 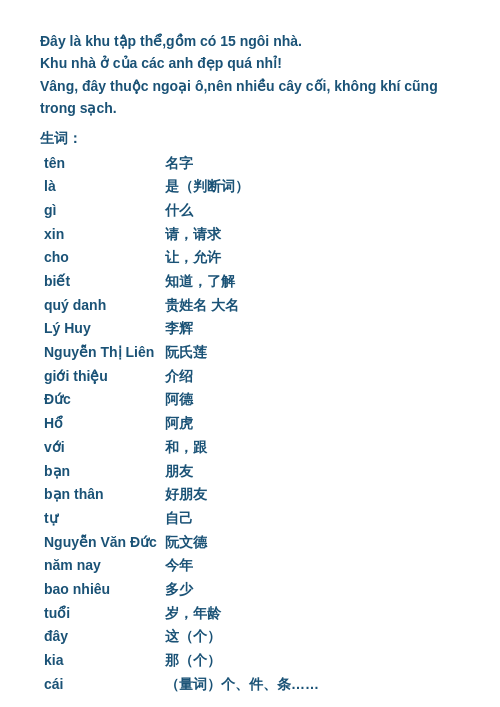 What do you see at coordinates (100, 661) in the screenshot?
I see `vocab-viet: kia` at bounding box center [100, 661].